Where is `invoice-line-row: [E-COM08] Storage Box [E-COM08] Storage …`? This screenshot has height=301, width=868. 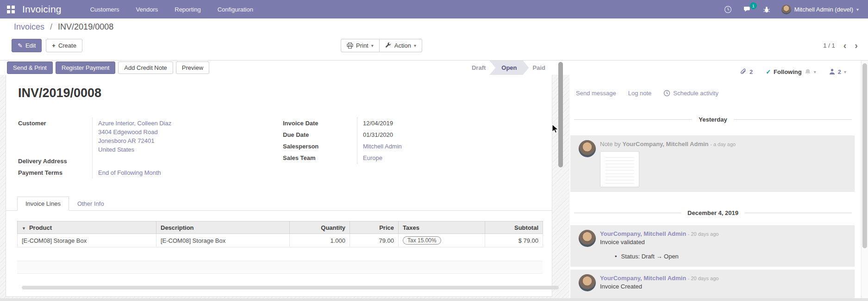
invoice-line-row: [E-COM08] Storage Box [E-COM08] Storage … is located at coordinates (281, 240).